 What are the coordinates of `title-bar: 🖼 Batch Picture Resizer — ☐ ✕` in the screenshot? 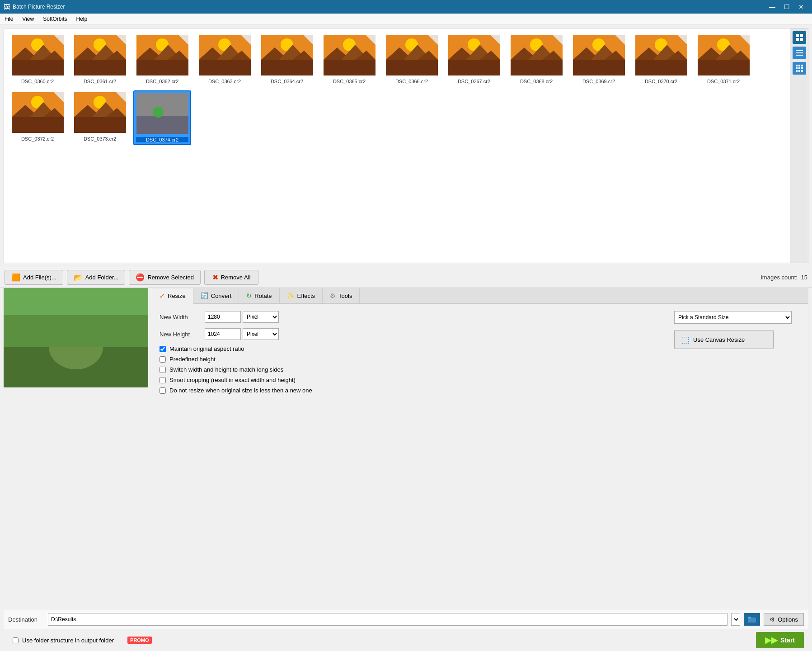 It's located at (406, 7).